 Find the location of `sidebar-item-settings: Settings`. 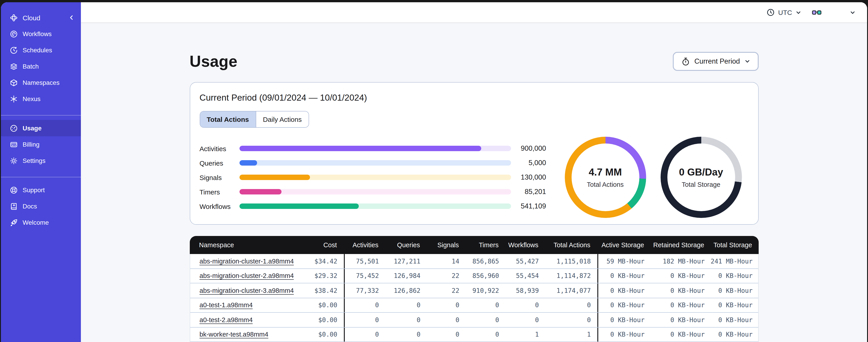

sidebar-item-settings: Settings is located at coordinates (41, 161).